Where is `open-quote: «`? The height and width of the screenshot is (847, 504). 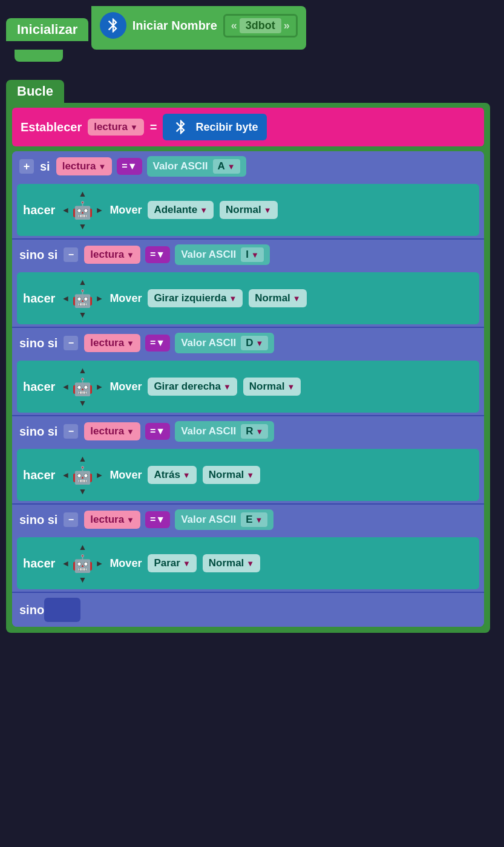 open-quote: « is located at coordinates (234, 25).